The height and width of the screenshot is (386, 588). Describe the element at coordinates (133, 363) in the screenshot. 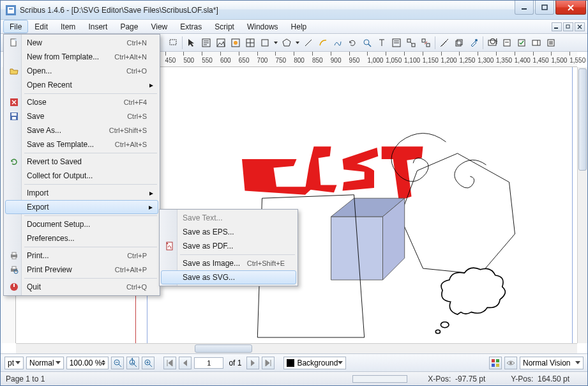

I see `zoom-100-button: 1` at that location.